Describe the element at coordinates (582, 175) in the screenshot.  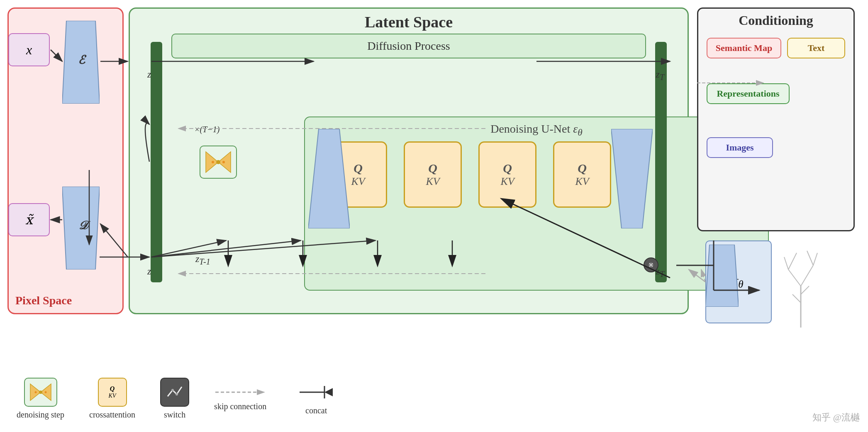
I see `qkv-box-4: Q KV` at that location.